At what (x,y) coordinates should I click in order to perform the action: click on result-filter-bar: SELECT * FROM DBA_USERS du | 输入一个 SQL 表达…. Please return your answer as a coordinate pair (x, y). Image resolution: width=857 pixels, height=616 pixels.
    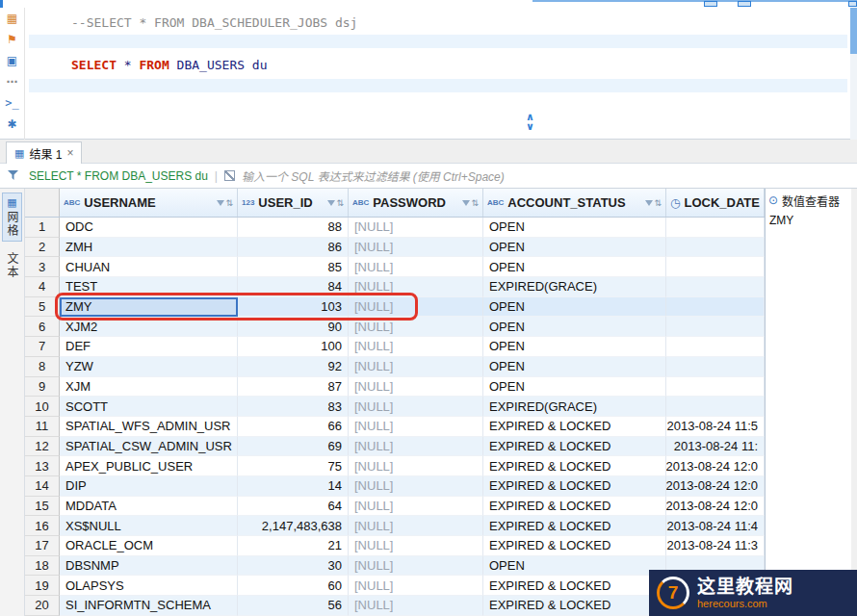
    Looking at the image, I should click on (428, 176).